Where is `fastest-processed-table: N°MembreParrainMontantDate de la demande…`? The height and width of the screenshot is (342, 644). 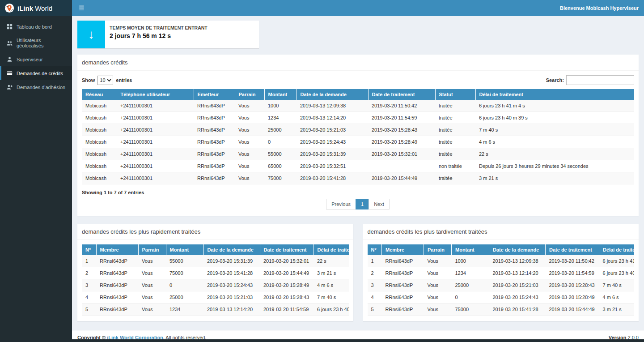
fastest-processed-table: N°MembreParrainMontantDate de la demande… is located at coordinates (216, 280).